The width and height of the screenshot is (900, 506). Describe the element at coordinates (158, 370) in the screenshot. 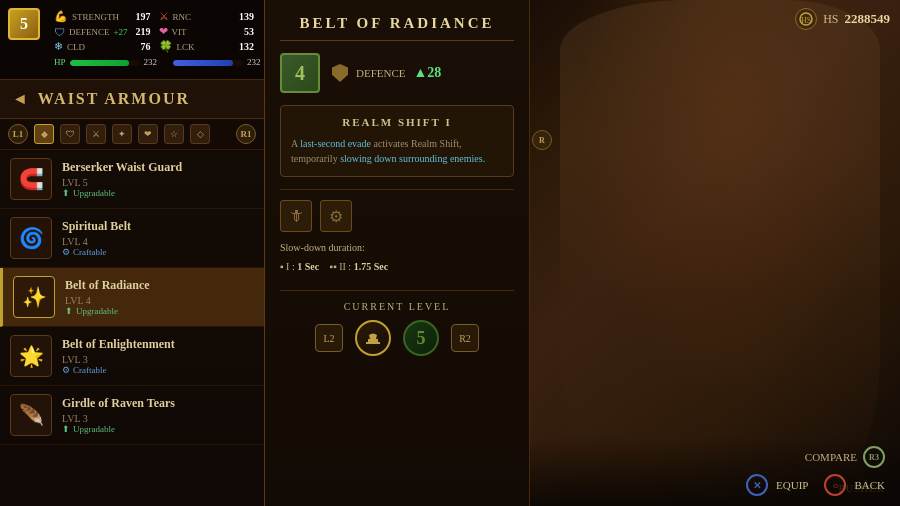

I see `armor-status-3: ⚙ Craftable` at that location.